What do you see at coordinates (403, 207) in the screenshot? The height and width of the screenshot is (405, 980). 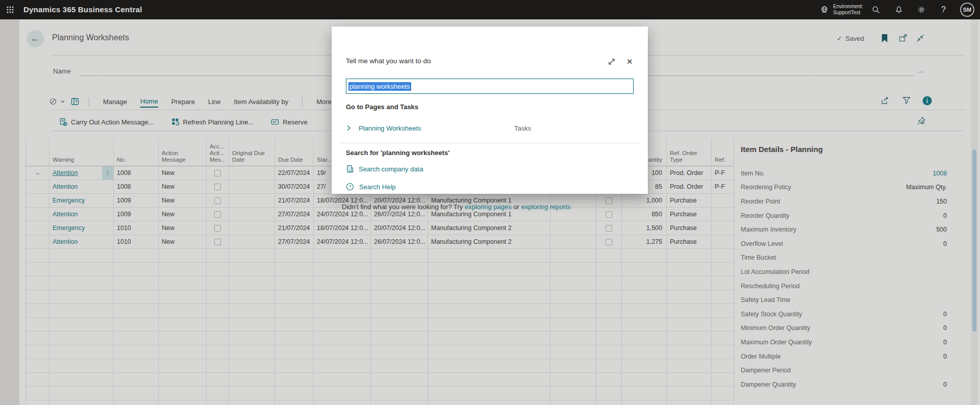 I see `footer-text: Didn't find what you were looking for? T…` at bounding box center [403, 207].